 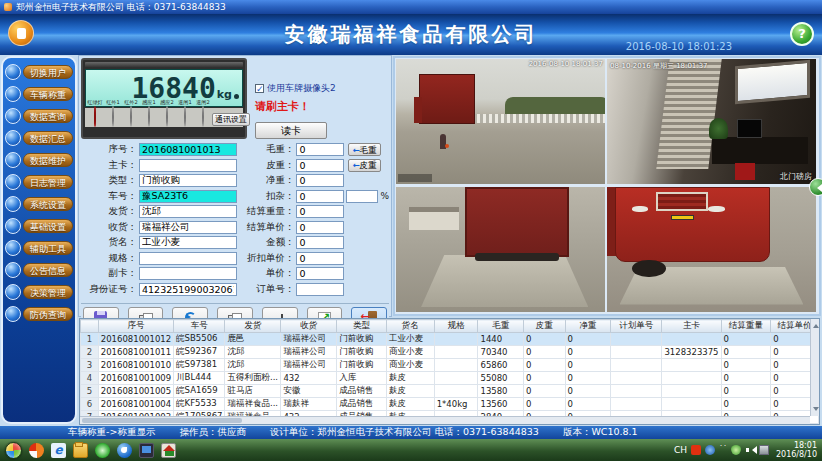 I want to click on table-row: 42016081001009川BL444五得利面粉...432入库麸皮55080…, so click(x=450, y=378).